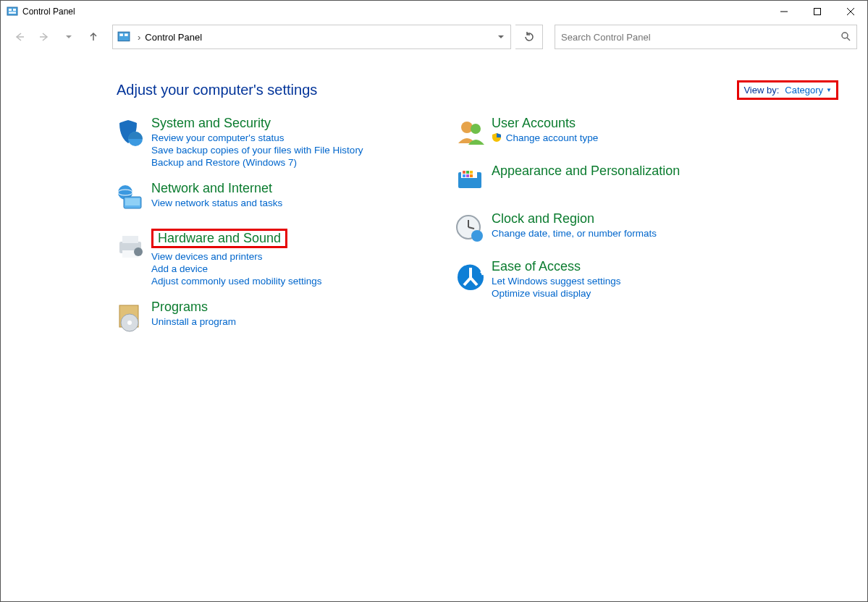 This screenshot has height=602, width=868. What do you see at coordinates (804, 90) in the screenshot?
I see `view-by-value: Category` at bounding box center [804, 90].